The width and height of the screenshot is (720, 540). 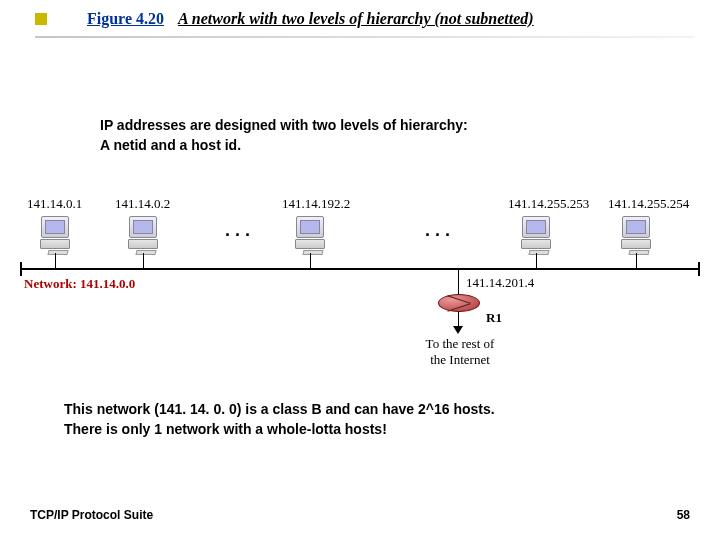 I want to click on bullet-icon, so click(x=41, y=19).